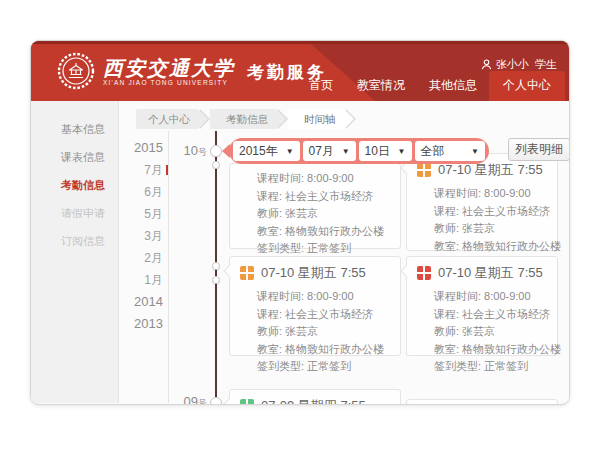  Describe the element at coordinates (143, 170) in the screenshot. I see `scale-month-jul: 7月` at that location.